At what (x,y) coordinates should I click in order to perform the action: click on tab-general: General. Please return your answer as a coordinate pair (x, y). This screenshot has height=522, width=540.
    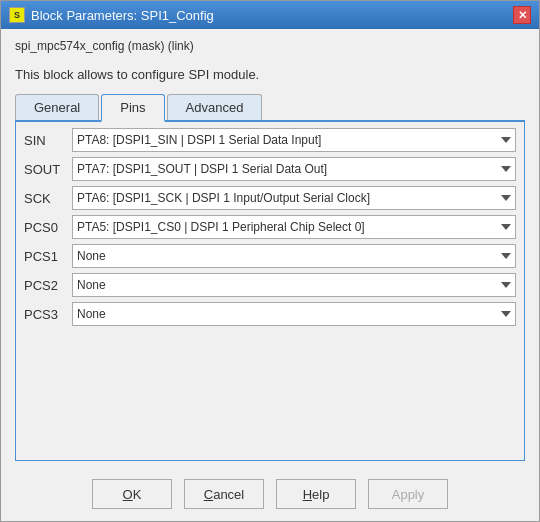
    Looking at the image, I should click on (57, 107).